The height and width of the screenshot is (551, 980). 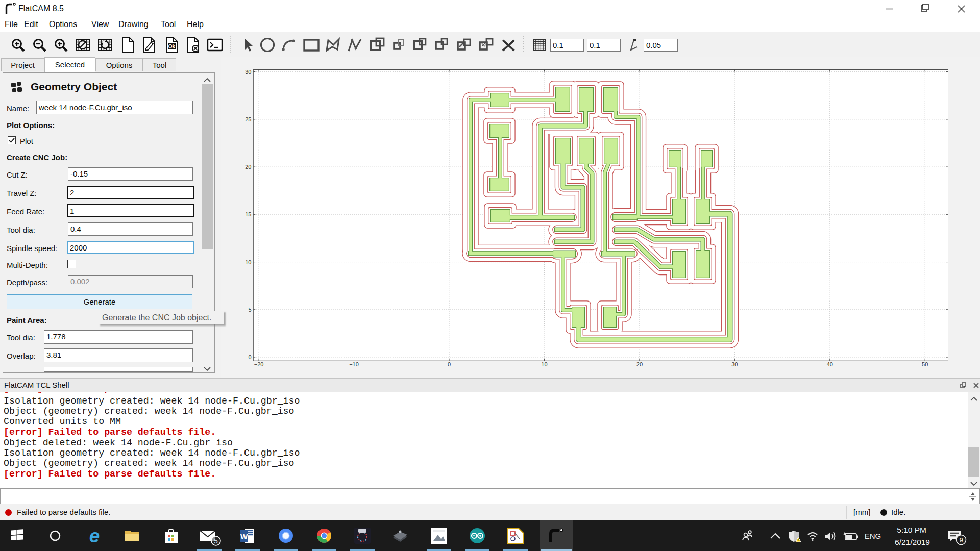 I want to click on svg-text: 5:10 PM, so click(x=912, y=530).